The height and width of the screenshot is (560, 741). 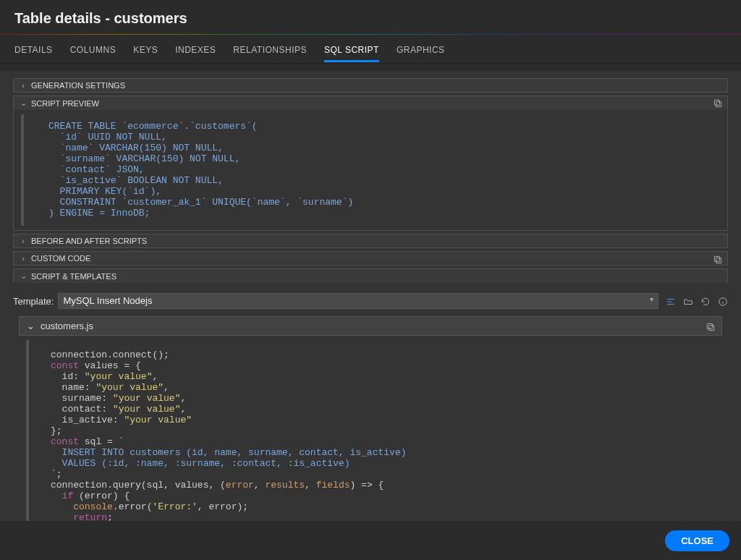 What do you see at coordinates (370, 85) in the screenshot?
I see `section-header-generation-settings: › GENERATION SETTINGS` at bounding box center [370, 85].